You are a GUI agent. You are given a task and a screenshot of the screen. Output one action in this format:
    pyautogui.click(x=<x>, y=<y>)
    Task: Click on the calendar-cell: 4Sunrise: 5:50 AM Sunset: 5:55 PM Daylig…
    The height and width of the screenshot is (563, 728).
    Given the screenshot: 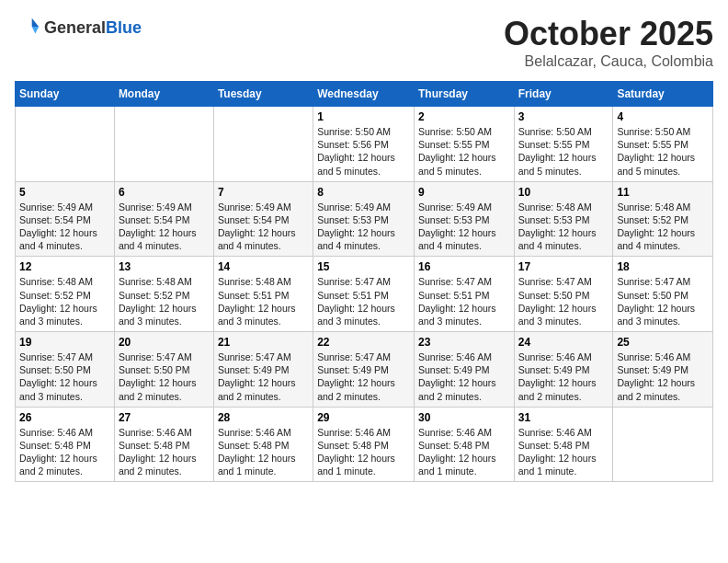 What is the action you would take?
    pyautogui.click(x=664, y=144)
    